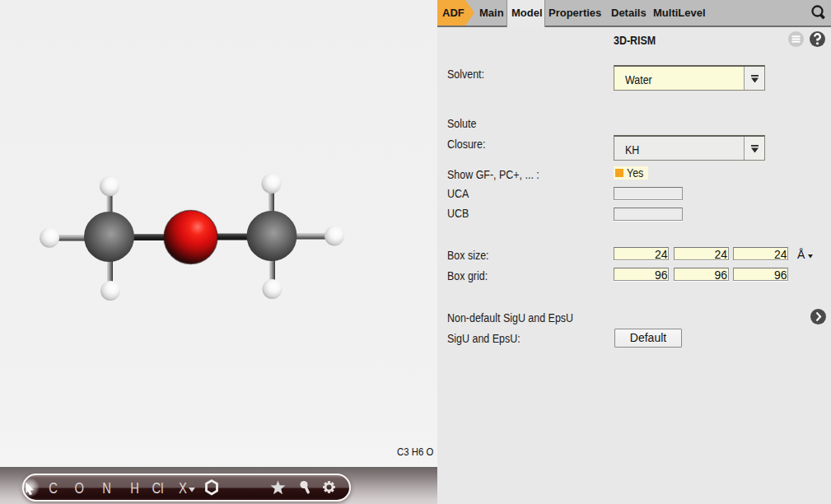 This screenshot has height=504, width=831. What do you see at coordinates (53, 488) in the screenshot?
I see `svg-text: C` at bounding box center [53, 488].